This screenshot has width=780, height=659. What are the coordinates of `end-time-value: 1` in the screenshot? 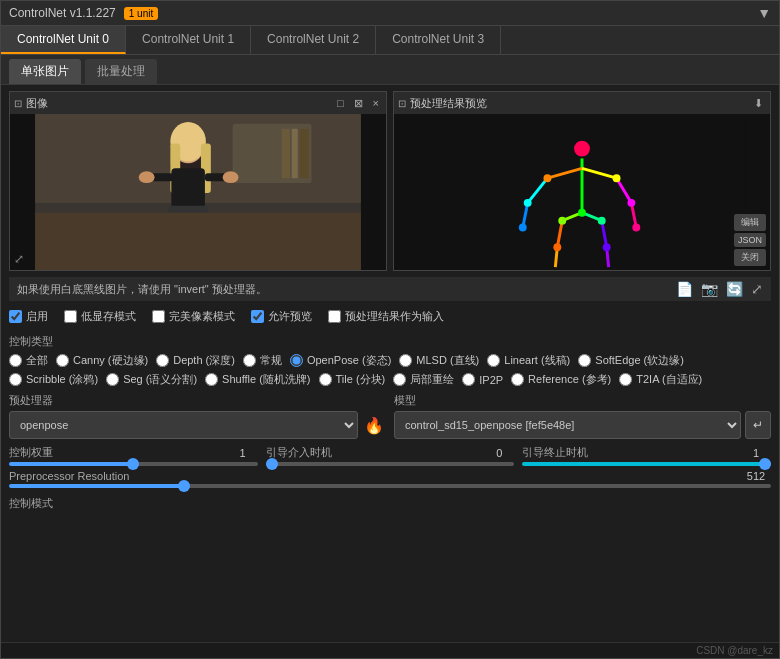 It's located at (756, 453).